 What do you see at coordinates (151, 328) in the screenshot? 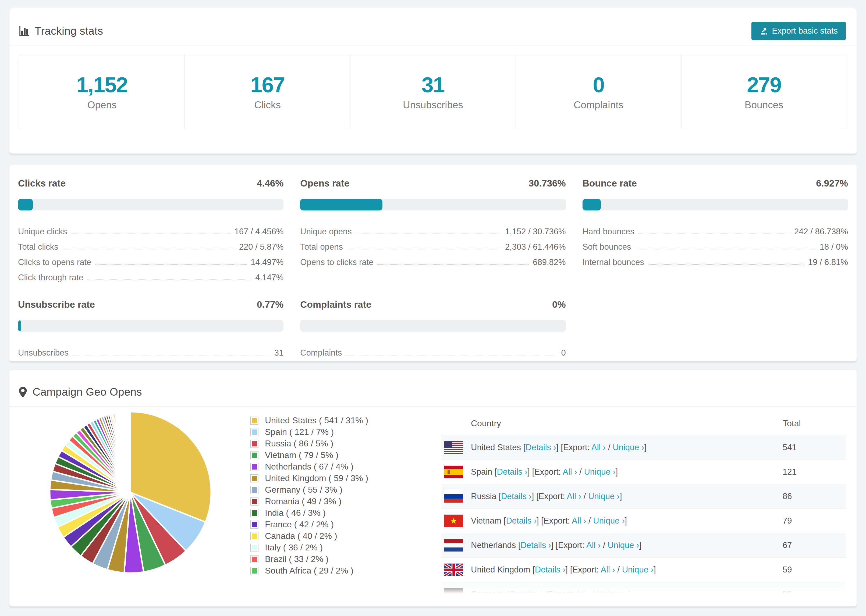
I see `rate-block-unsubscribe-rate: Unsubscribe rate0.77%Unsubscribes31` at bounding box center [151, 328].